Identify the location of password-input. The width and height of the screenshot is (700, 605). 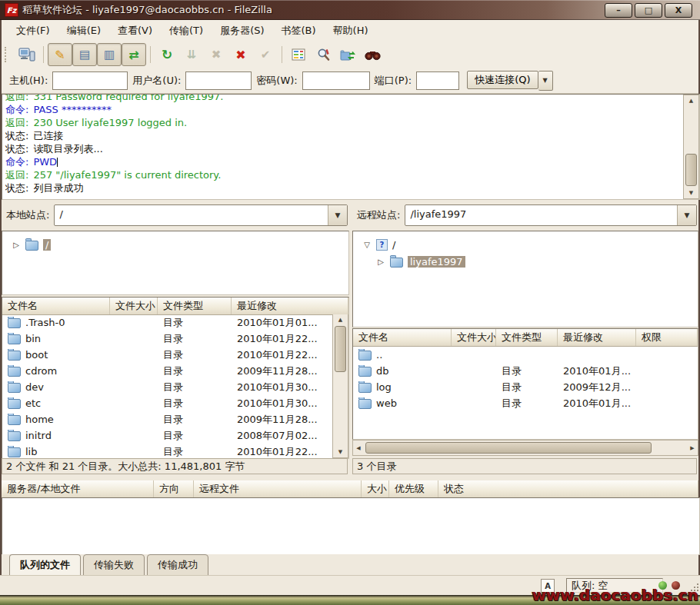
(336, 81).